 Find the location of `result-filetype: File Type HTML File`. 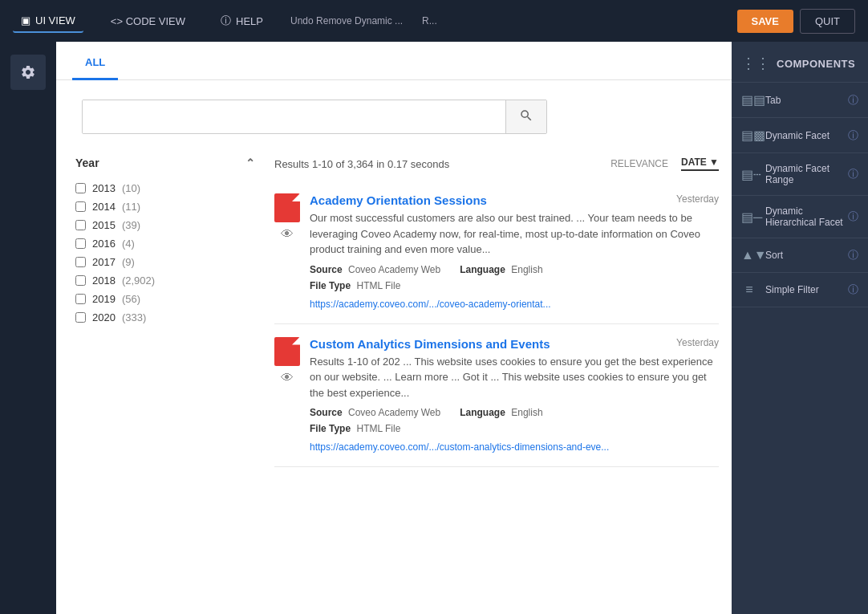

result-filetype: File Type HTML File is located at coordinates (355, 286).